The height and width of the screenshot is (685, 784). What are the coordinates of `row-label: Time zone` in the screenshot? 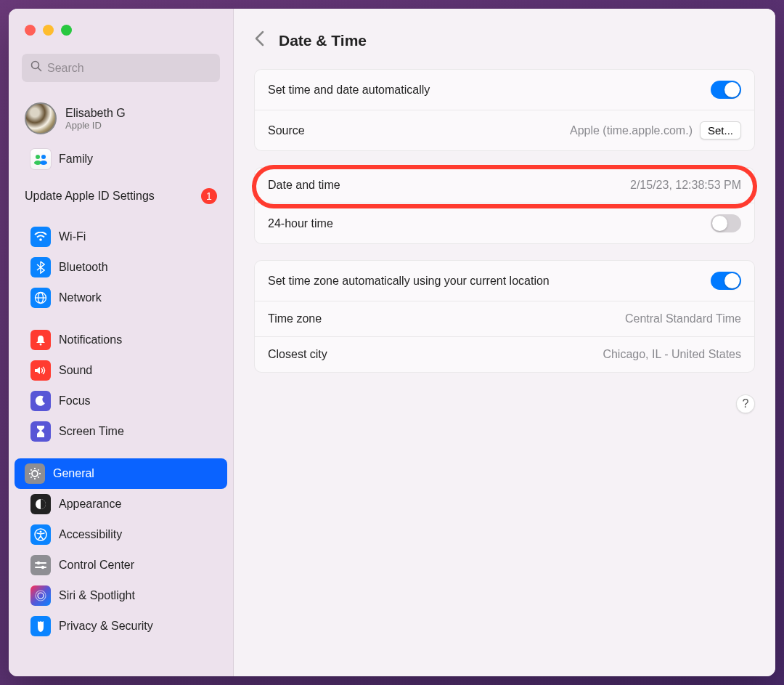 It's located at (446, 319).